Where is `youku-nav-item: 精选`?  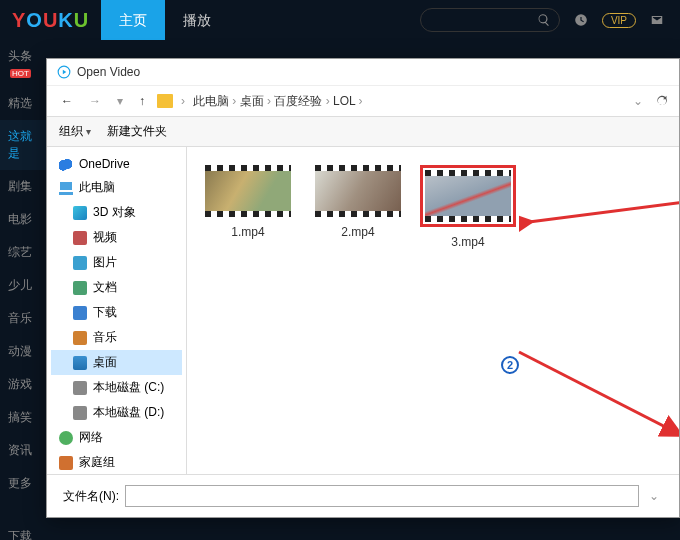 youku-nav-item: 精选 is located at coordinates (23, 104).